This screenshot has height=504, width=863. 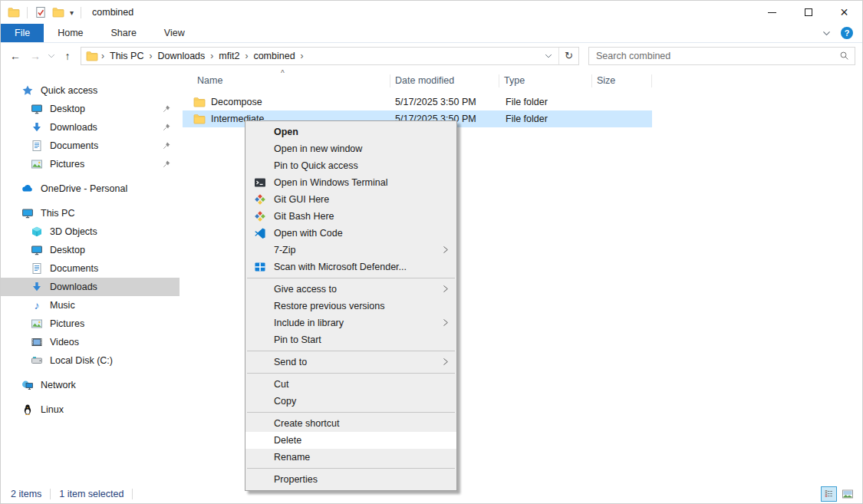 I want to click on search-input, so click(x=716, y=56).